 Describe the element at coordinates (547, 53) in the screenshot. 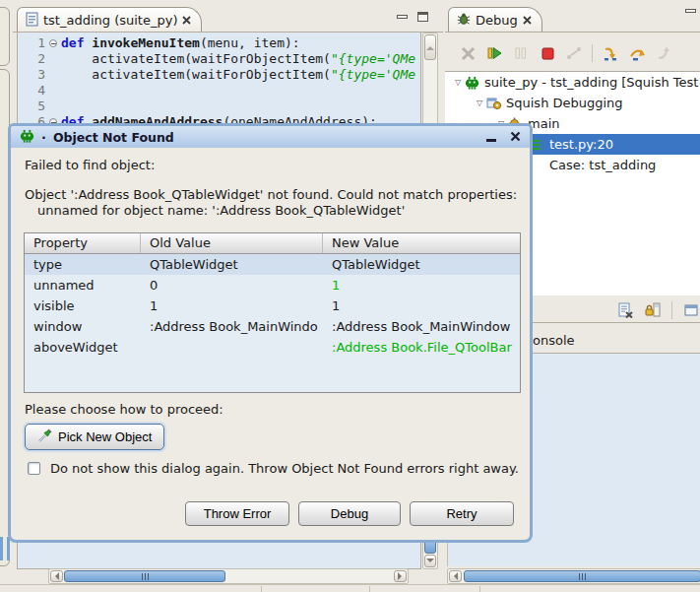

I see `terminate-icon` at that location.